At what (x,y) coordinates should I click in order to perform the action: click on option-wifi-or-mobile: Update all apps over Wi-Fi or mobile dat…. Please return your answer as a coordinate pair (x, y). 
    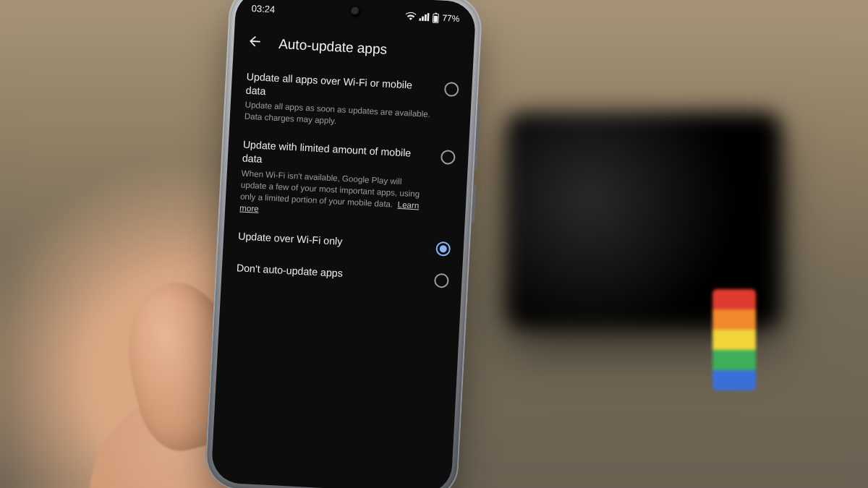
    Looking at the image, I should click on (352, 102).